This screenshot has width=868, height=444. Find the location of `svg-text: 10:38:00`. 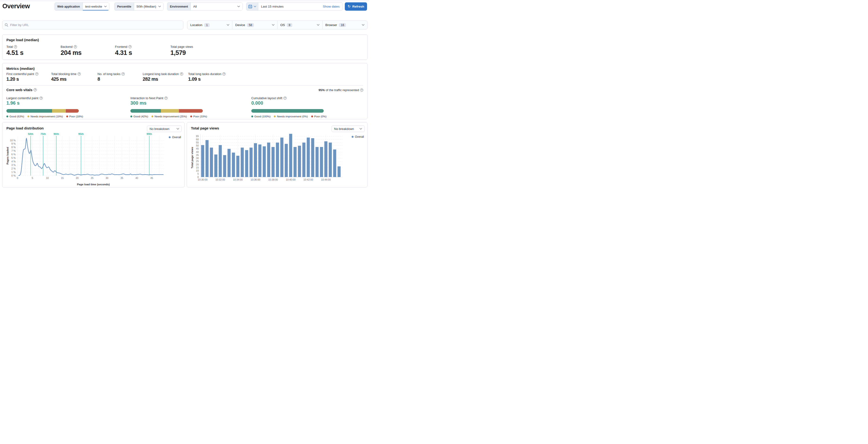

svg-text: 10:38:00 is located at coordinates (273, 180).